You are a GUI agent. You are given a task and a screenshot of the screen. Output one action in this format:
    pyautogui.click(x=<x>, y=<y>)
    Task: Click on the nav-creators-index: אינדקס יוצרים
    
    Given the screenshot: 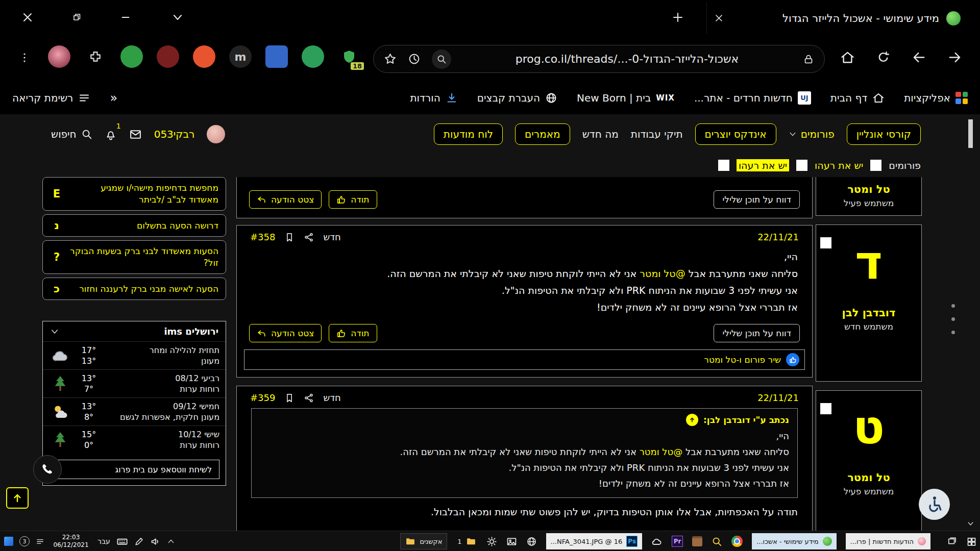 What is the action you would take?
    pyautogui.click(x=736, y=134)
    